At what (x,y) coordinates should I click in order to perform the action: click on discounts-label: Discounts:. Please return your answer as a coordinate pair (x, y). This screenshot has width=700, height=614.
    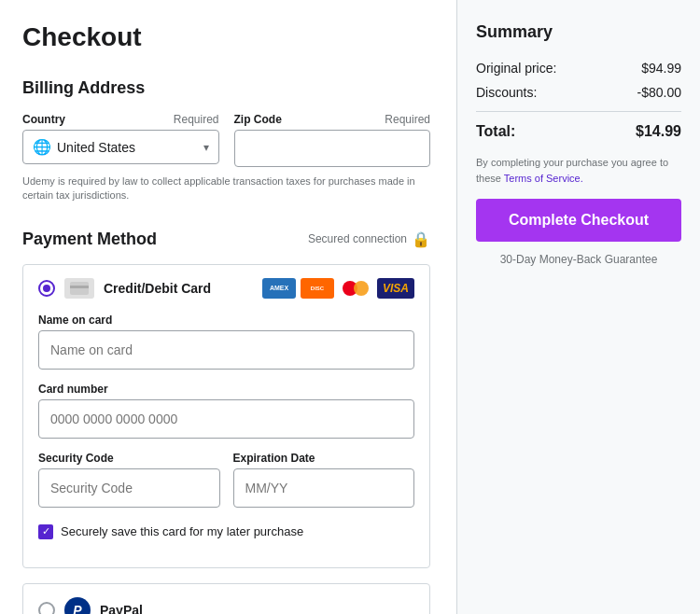
    Looking at the image, I should click on (506, 92).